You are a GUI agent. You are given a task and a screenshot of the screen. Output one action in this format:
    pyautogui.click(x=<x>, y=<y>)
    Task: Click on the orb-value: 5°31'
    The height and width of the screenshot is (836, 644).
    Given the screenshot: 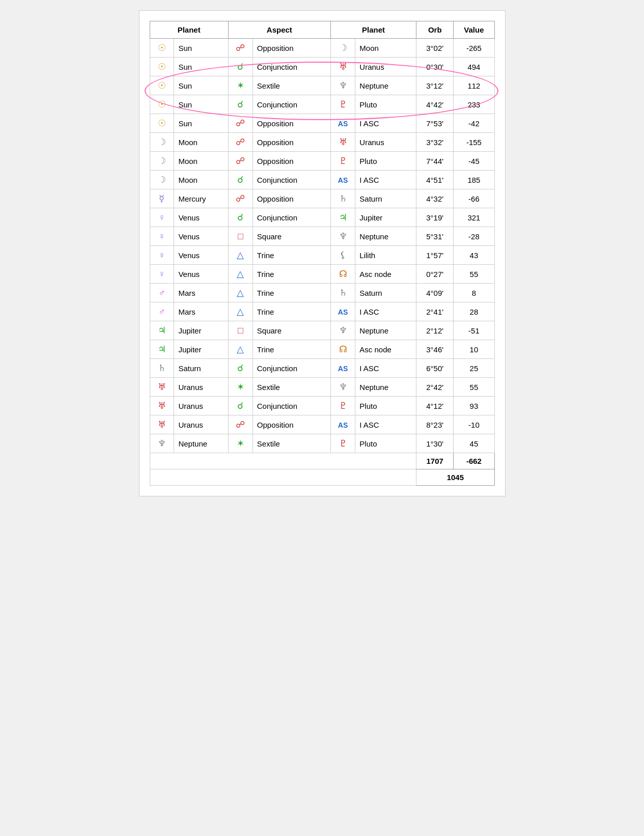 What is the action you would take?
    pyautogui.click(x=435, y=236)
    